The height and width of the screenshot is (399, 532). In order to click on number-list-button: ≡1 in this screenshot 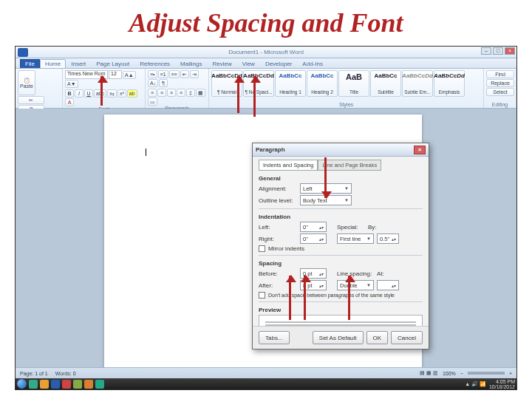, I will do `click(163, 74)`.